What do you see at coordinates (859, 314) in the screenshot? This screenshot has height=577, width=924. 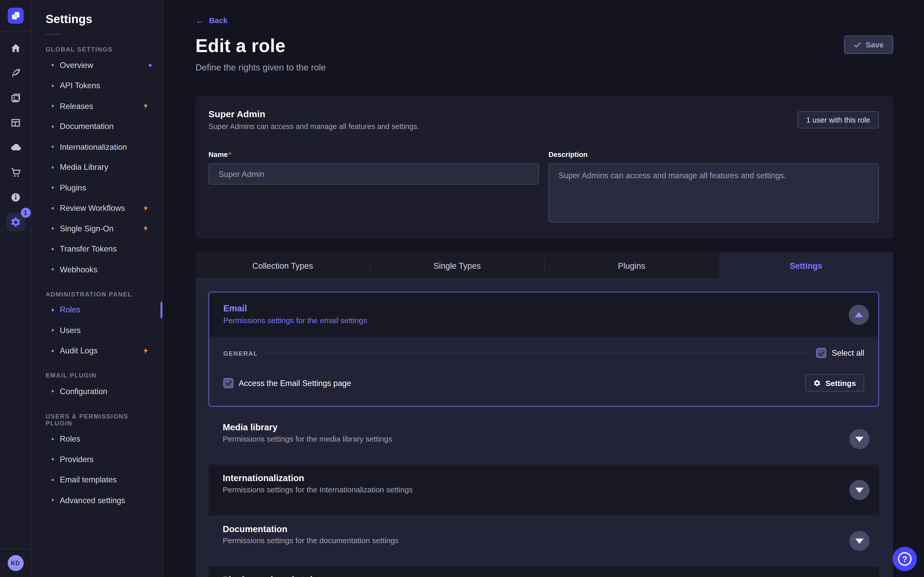 I see `collapse-email-button` at bounding box center [859, 314].